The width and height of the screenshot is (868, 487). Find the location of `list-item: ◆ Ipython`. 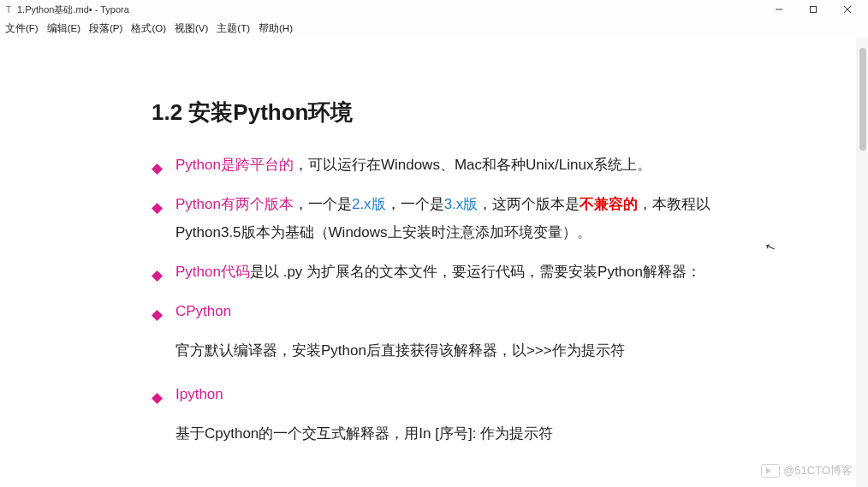

list-item: ◆ Ipython is located at coordinates (434, 395).